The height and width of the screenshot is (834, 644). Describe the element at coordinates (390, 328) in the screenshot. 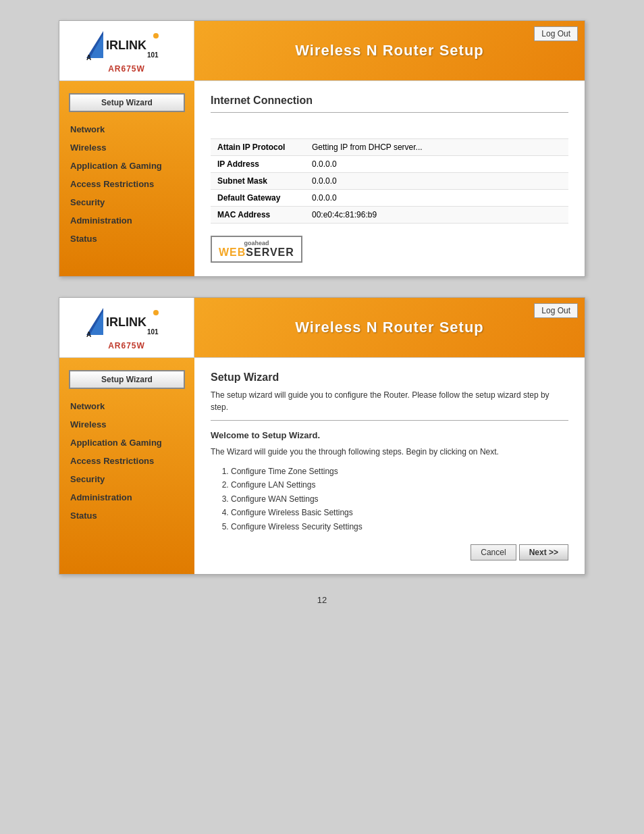

I see `header-title-2: Wireless N Router Setup` at that location.